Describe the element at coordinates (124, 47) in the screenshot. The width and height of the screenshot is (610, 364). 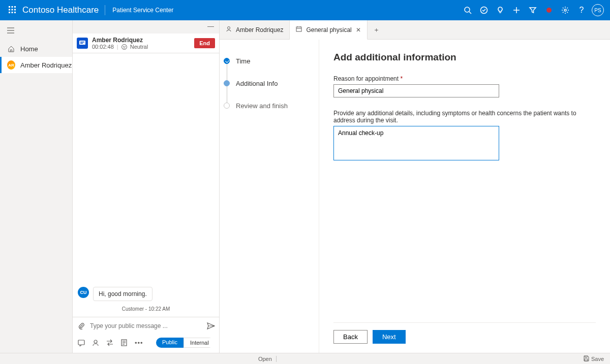
I see `sentiment-icon` at that location.